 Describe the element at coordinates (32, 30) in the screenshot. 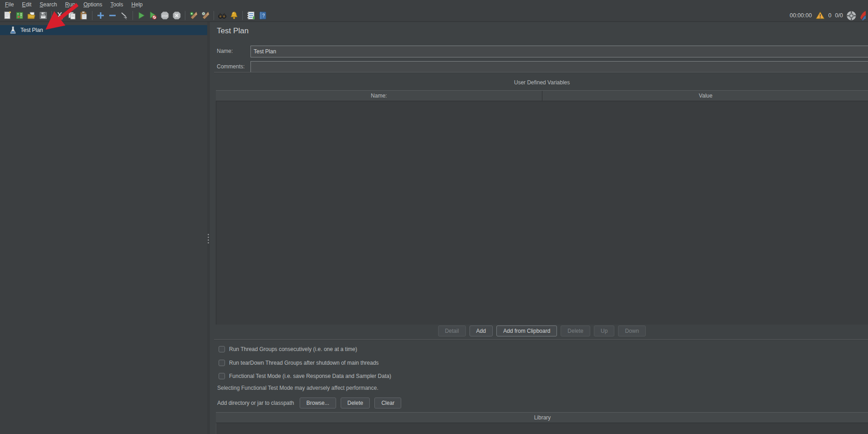

I see `tree-item-label: Test Plan` at that location.